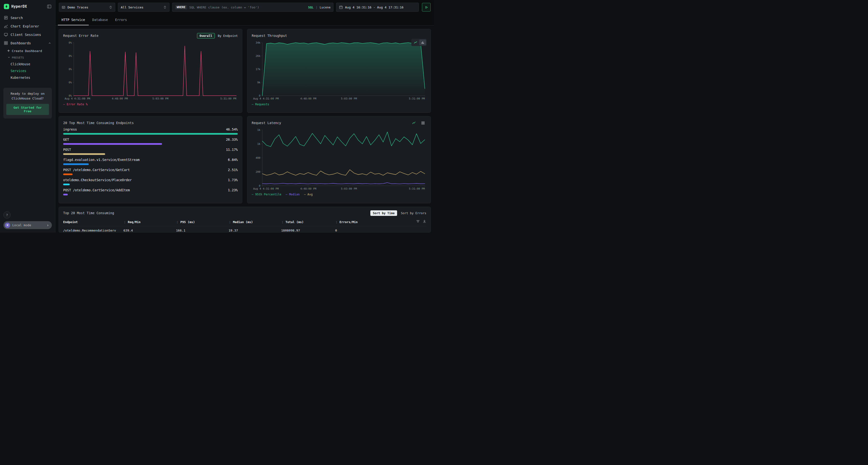 This screenshot has height=465, width=868. I want to click on endpoint-label: ingress, so click(70, 129).